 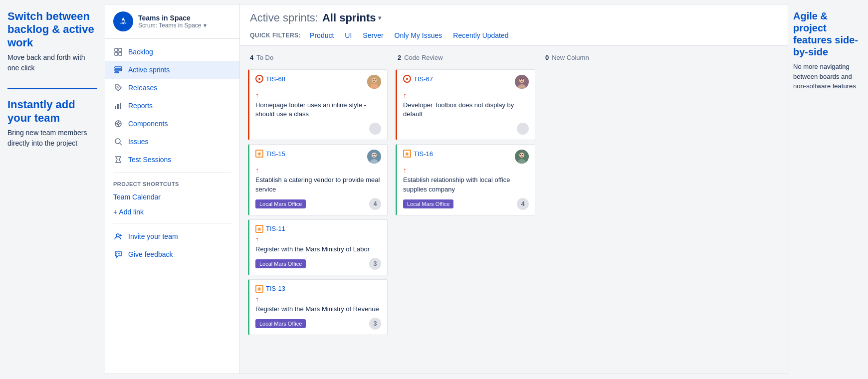 I want to click on sidebar-item-issues: Issues, so click(x=173, y=142).